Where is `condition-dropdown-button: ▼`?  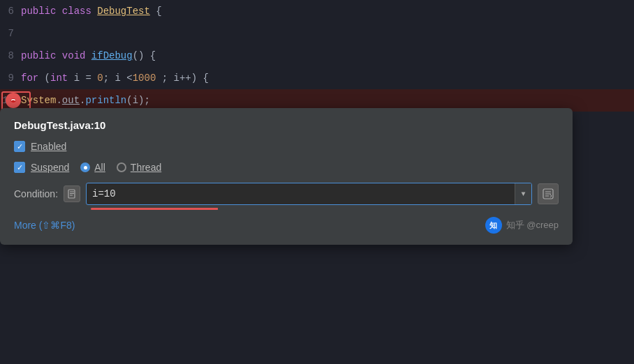
condition-dropdown-button: ▼ is located at coordinates (523, 194).